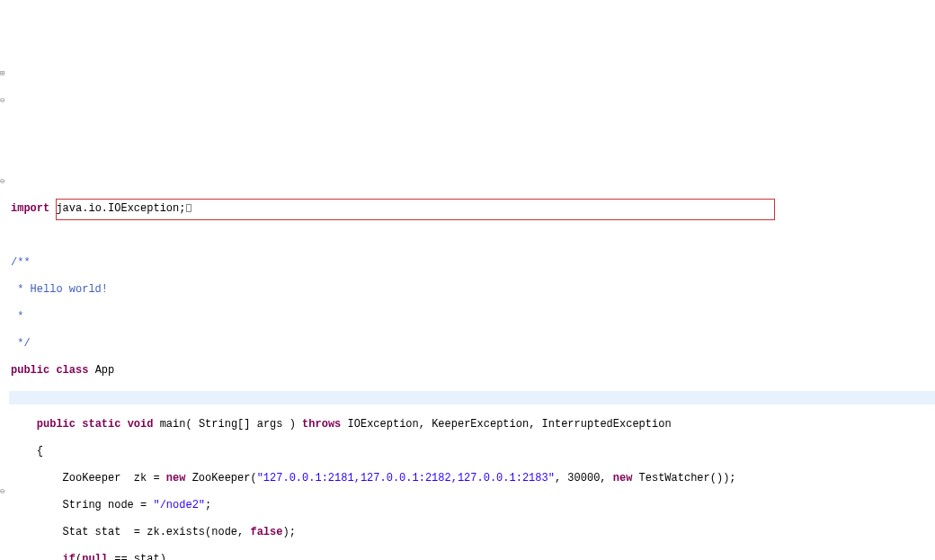  Describe the element at coordinates (473, 424) in the screenshot. I see `code-line: public static void main( String[] args )…` at that location.